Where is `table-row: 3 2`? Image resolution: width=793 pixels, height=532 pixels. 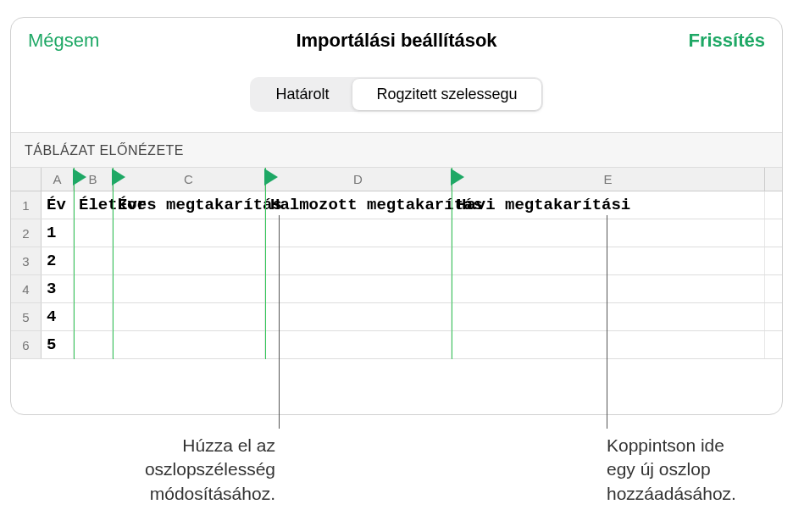 table-row: 3 2 is located at coordinates (396, 261).